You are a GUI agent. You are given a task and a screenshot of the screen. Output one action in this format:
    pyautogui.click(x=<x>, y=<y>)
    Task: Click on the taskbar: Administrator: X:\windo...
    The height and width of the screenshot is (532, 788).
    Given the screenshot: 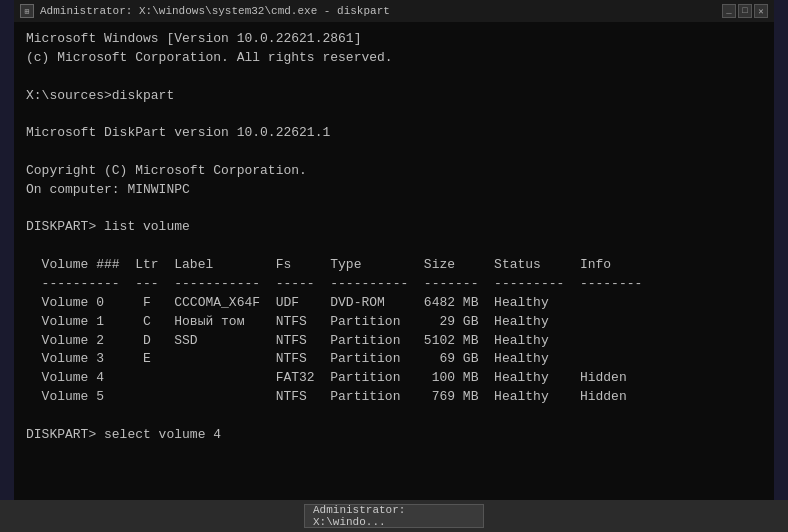 What is the action you would take?
    pyautogui.click(x=394, y=516)
    